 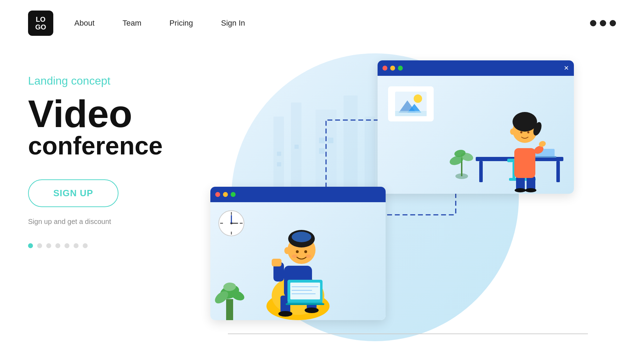 What do you see at coordinates (411, 104) in the screenshot?
I see `mountain-image-icon` at bounding box center [411, 104].